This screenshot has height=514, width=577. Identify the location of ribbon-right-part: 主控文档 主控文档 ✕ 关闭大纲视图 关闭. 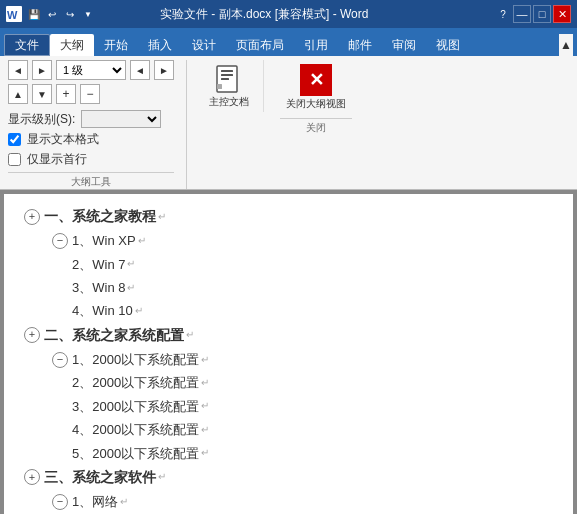
(278, 124).